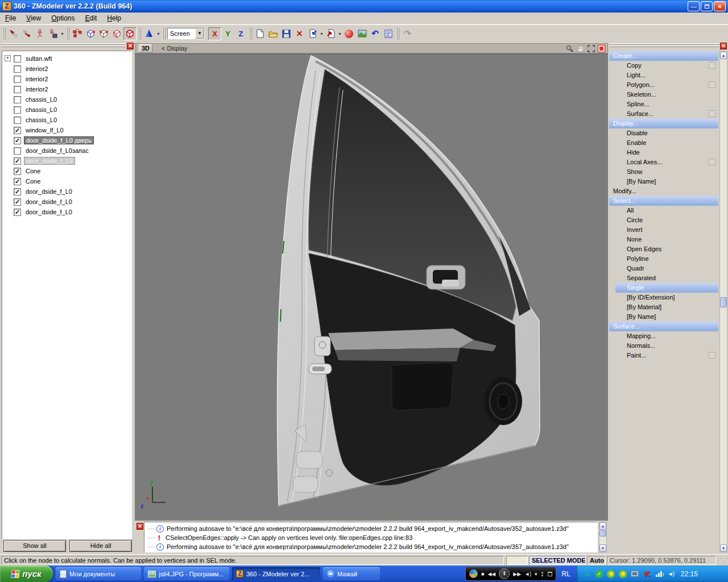  What do you see at coordinates (67, 161) in the screenshot?
I see `tree-row-highlighted: door_dside_f_L0` at bounding box center [67, 161].